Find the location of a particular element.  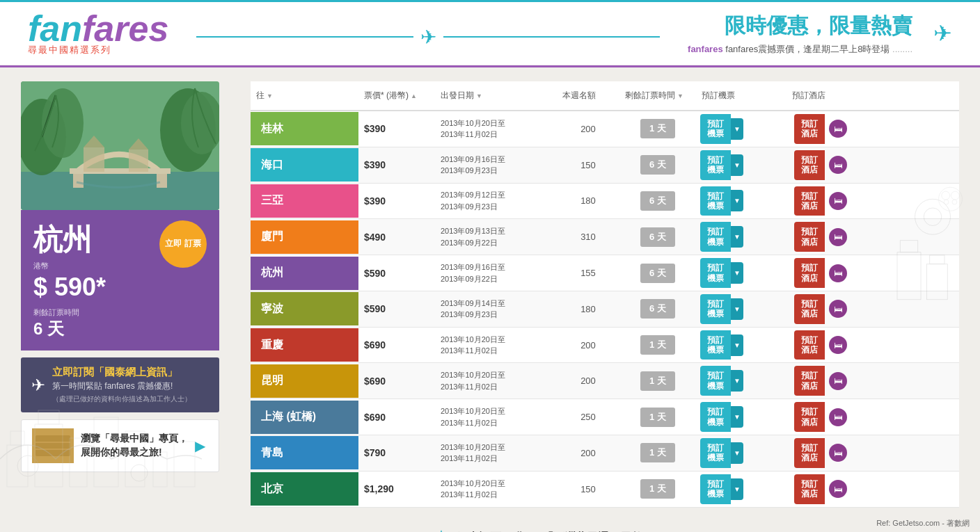

city-name-cell: 重慶 is located at coordinates (305, 345).